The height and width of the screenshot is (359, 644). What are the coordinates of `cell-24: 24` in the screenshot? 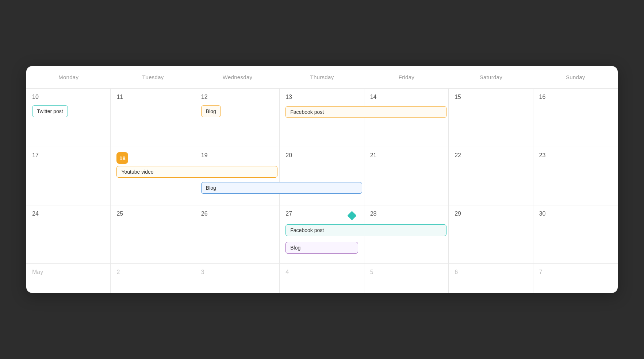 It's located at (69, 234).